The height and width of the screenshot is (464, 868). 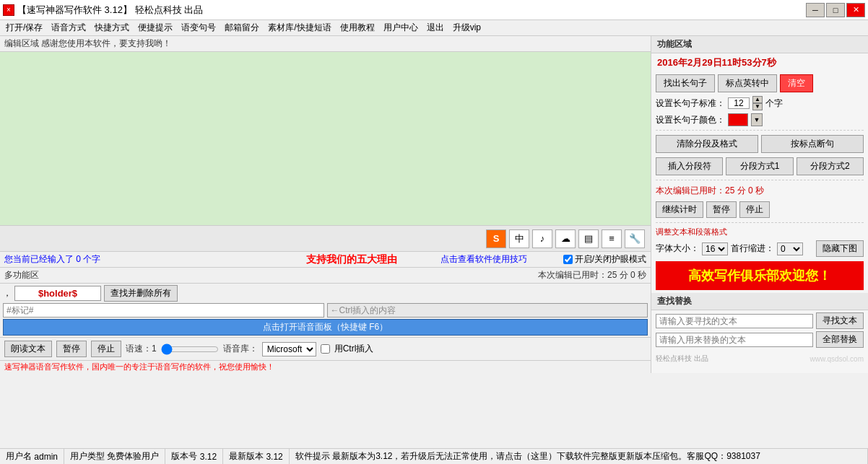 I want to click on watermark-brand: 轻松点科技 出品, so click(x=682, y=359).